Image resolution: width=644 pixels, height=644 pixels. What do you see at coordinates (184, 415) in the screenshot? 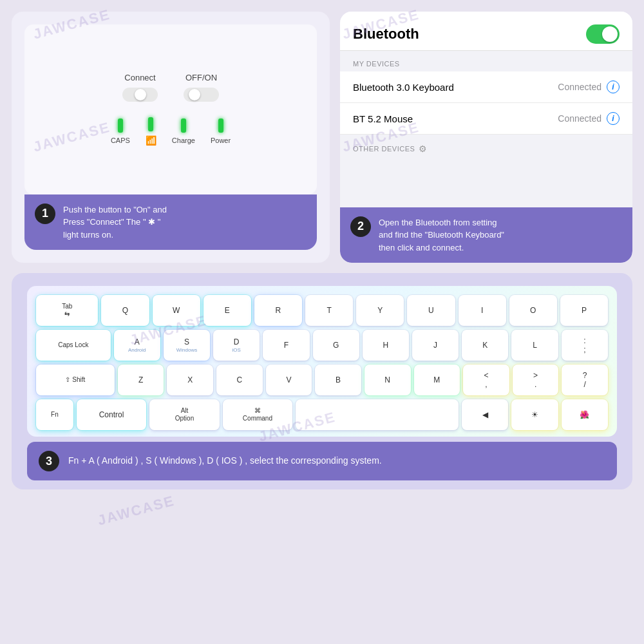
I see `key-option: AltOption` at bounding box center [184, 415].